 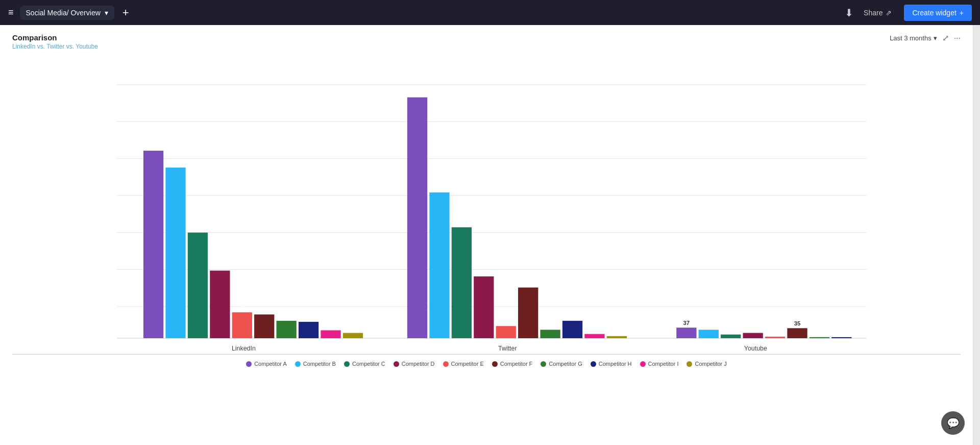 I want to click on widget-title-group: Comparison LinkedIn vs. Twitter vs. Yout…, so click(x=55, y=42).